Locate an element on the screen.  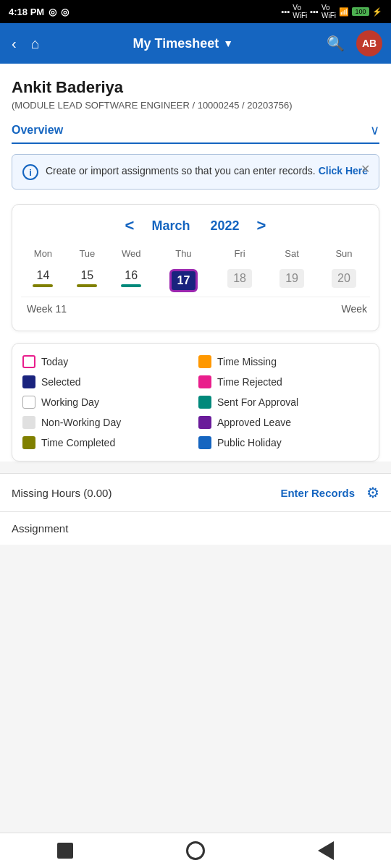
week11-label: Week 11 is located at coordinates (117, 308).